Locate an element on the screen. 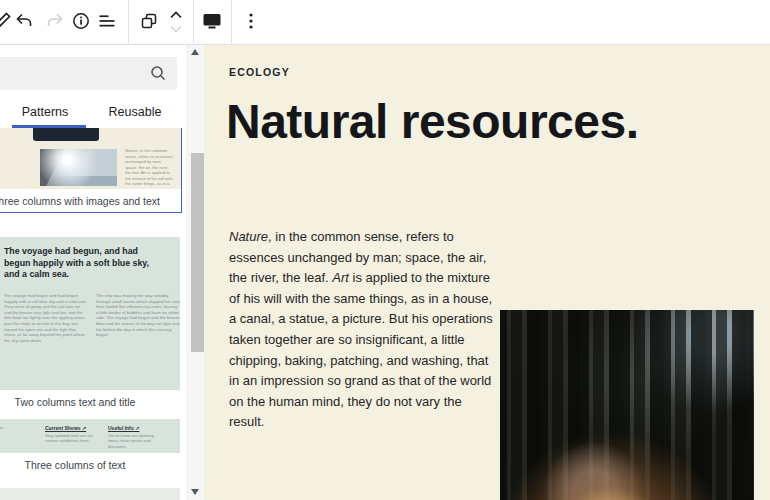  pattern-card-partial is located at coordinates (90, 494).